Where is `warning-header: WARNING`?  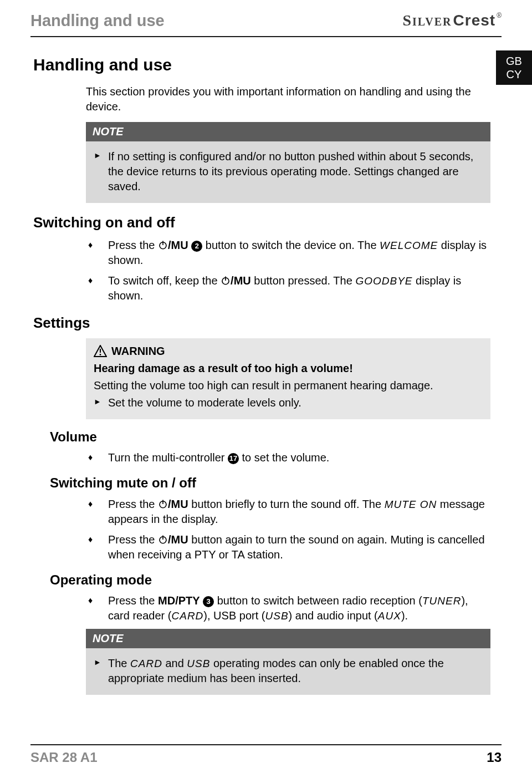
warning-header: WARNING is located at coordinates (288, 352).